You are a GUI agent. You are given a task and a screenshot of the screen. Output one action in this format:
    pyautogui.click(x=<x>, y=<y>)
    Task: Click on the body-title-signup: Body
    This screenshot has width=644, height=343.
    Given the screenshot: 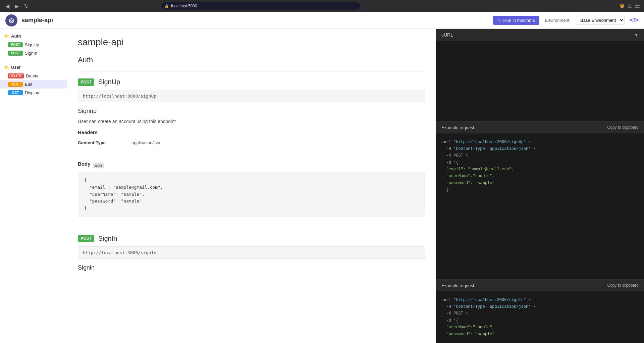 What is the action you would take?
    pyautogui.click(x=84, y=164)
    